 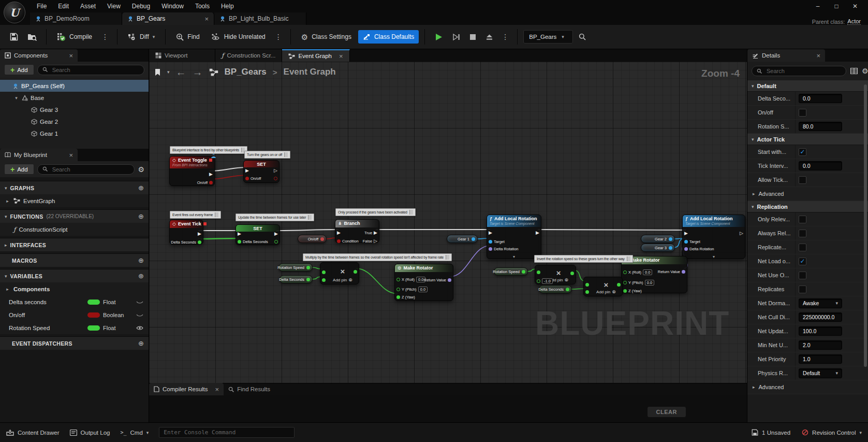 I want to click on add-pin-button: Add pin⊕, so click(x=343, y=280).